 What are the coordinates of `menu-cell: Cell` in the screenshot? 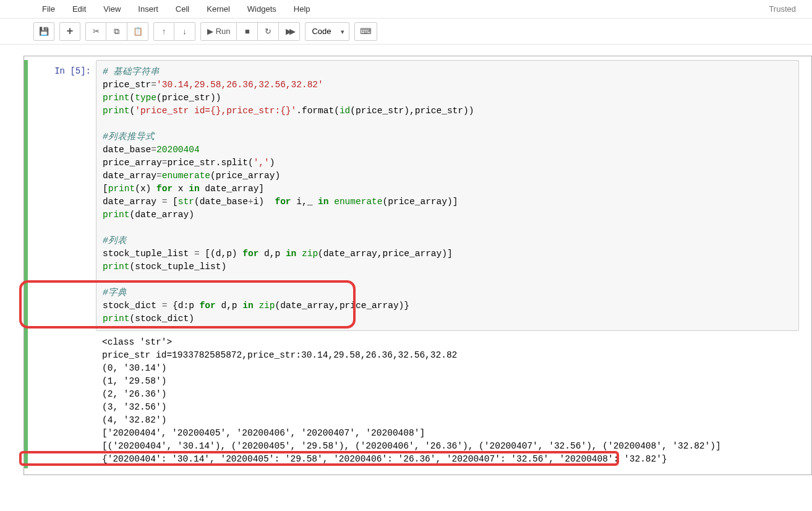 It's located at (182, 9).